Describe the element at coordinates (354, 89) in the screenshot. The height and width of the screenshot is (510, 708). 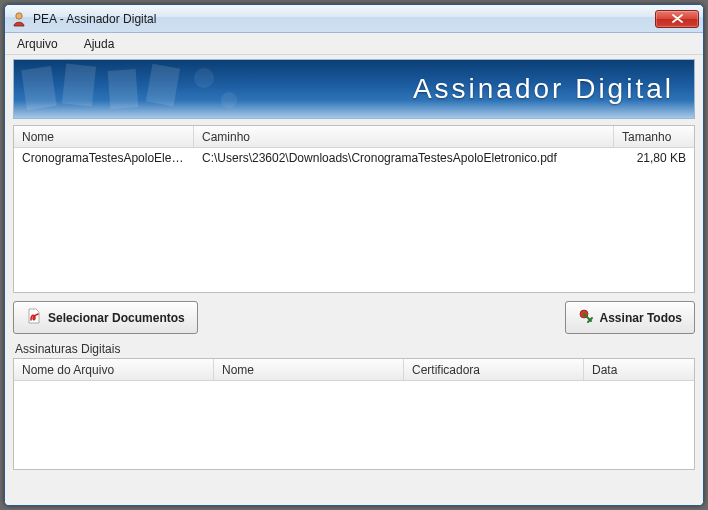
I see `banner: Assinador Digital` at that location.